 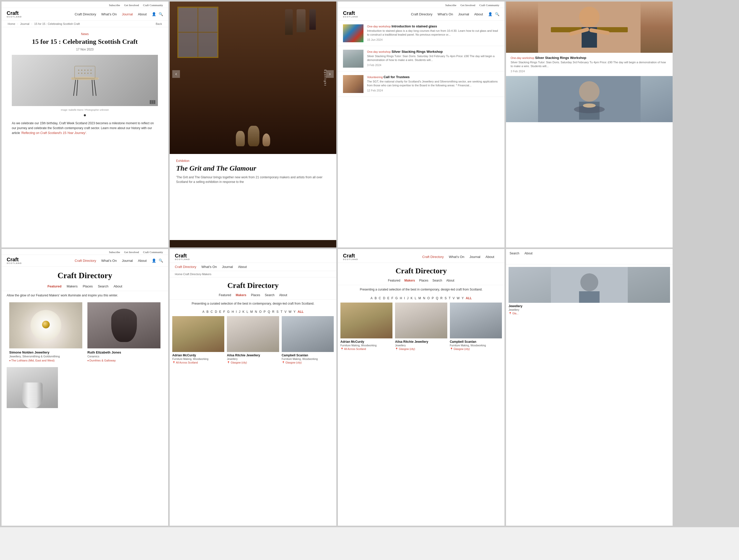 What do you see at coordinates (261, 312) in the screenshot?
I see `alpha-O: O` at bounding box center [261, 312].